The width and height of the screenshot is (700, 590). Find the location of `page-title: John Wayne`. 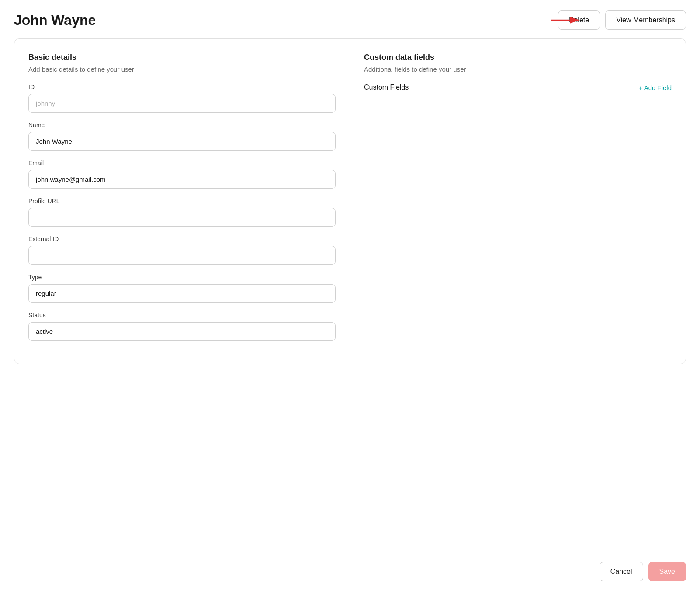

page-title: John Wayne is located at coordinates (55, 20).